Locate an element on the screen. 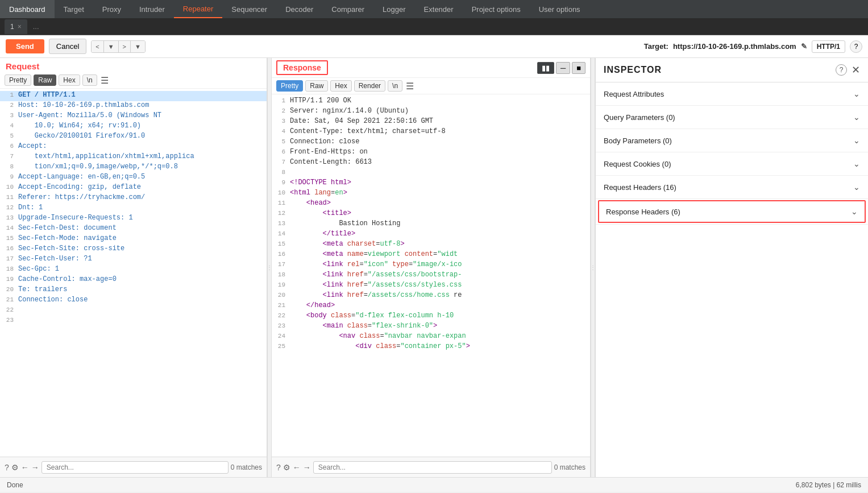 The width and height of the screenshot is (868, 493). response-render-btn: Render is located at coordinates (369, 86).